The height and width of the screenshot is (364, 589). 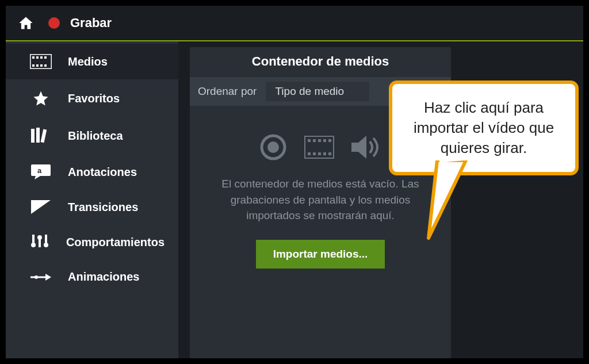 What do you see at coordinates (54, 23) in the screenshot?
I see `record-icon` at bounding box center [54, 23].